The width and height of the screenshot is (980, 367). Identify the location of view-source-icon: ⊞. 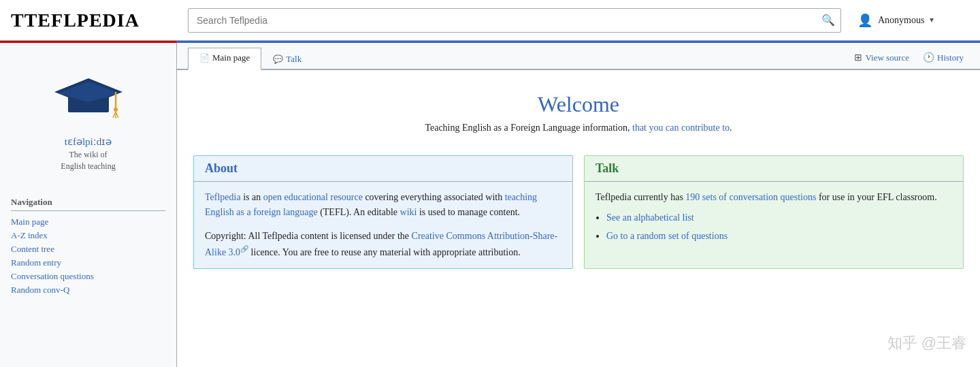
(858, 57).